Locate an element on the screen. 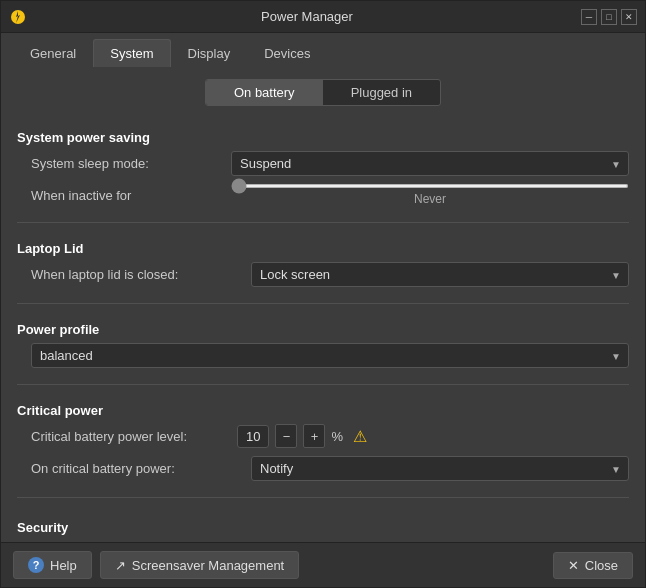  screensaver-label: Screensaver Management is located at coordinates (208, 566).